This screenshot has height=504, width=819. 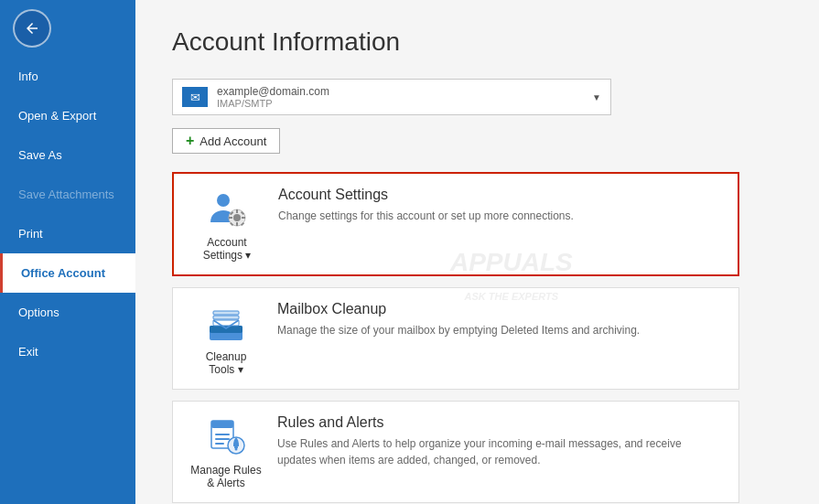 I want to click on sidebar-item-office-account: Office Account, so click(x=68, y=273).